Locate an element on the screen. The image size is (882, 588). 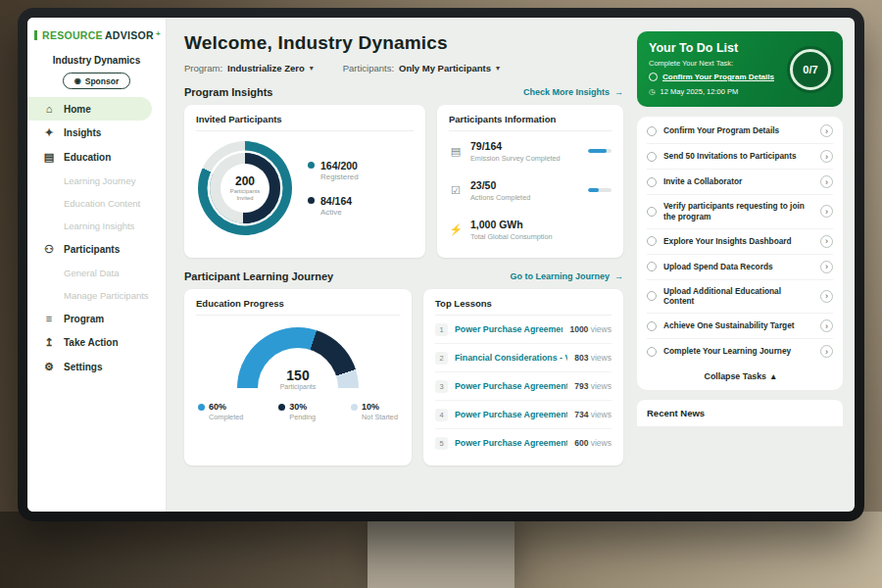
sidebar-item-label: Participants is located at coordinates (92, 249).